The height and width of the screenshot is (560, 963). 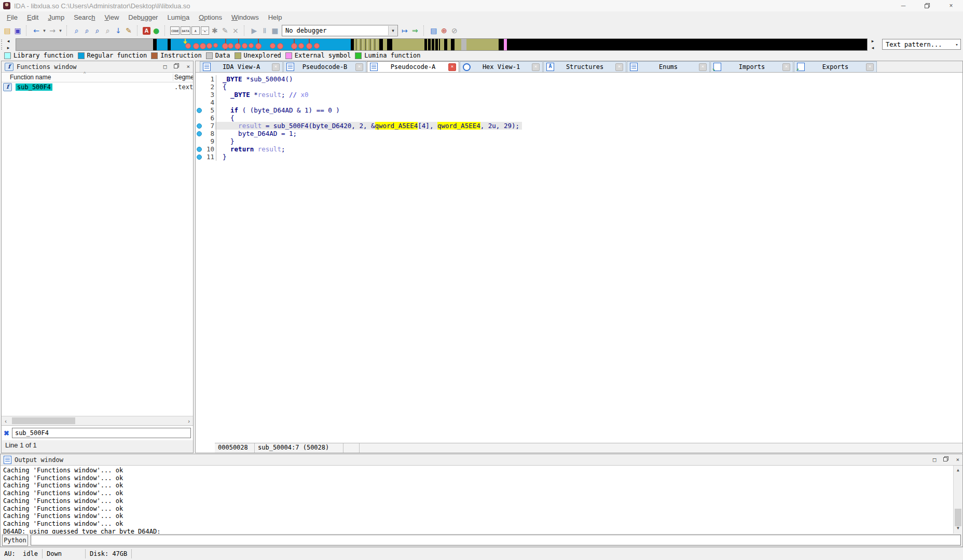 What do you see at coordinates (325, 66) in the screenshot?
I see `tab-pseudocode-b: Pseudocode-B×` at bounding box center [325, 66].